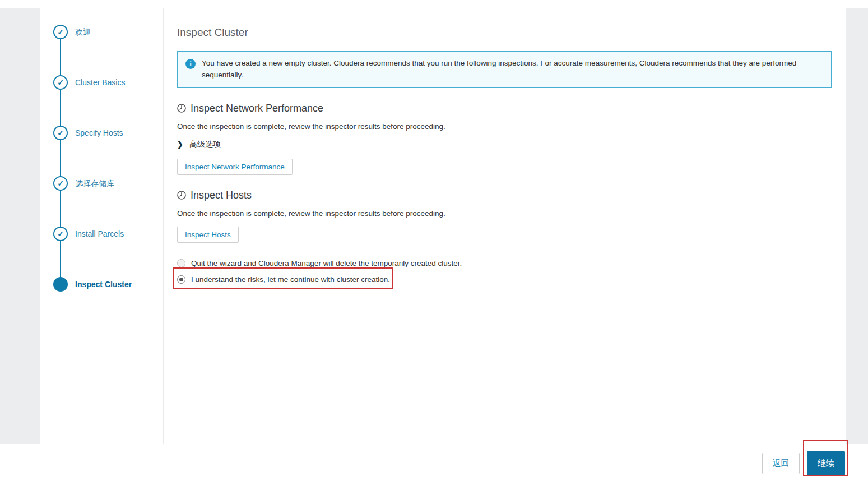 This screenshot has width=868, height=480. I want to click on section-heading-network: Inspect Network Performance, so click(504, 109).